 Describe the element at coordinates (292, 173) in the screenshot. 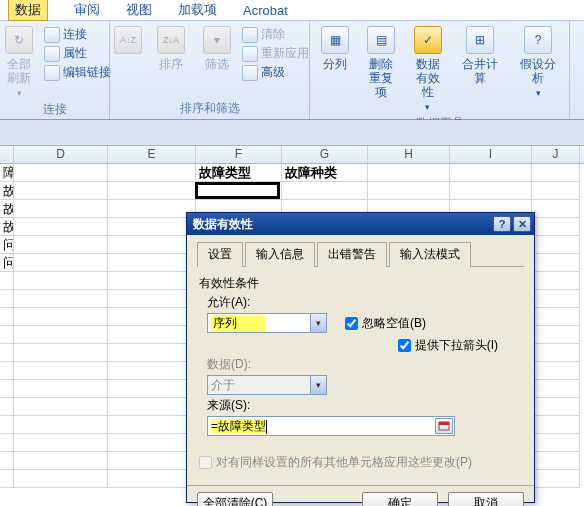

I see `grid-row: 障故障类型故障种类` at that location.